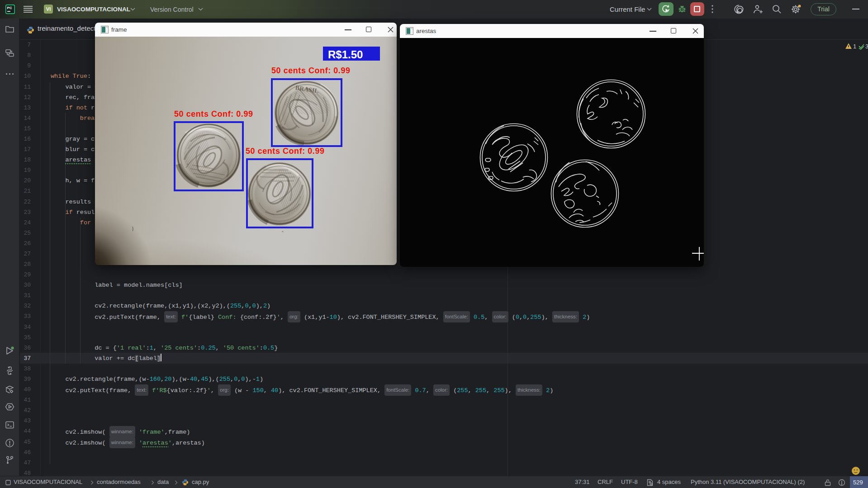 The height and width of the screenshot is (488, 868). Describe the element at coordinates (10, 8) in the screenshot. I see `svg-text: PC` at that location.